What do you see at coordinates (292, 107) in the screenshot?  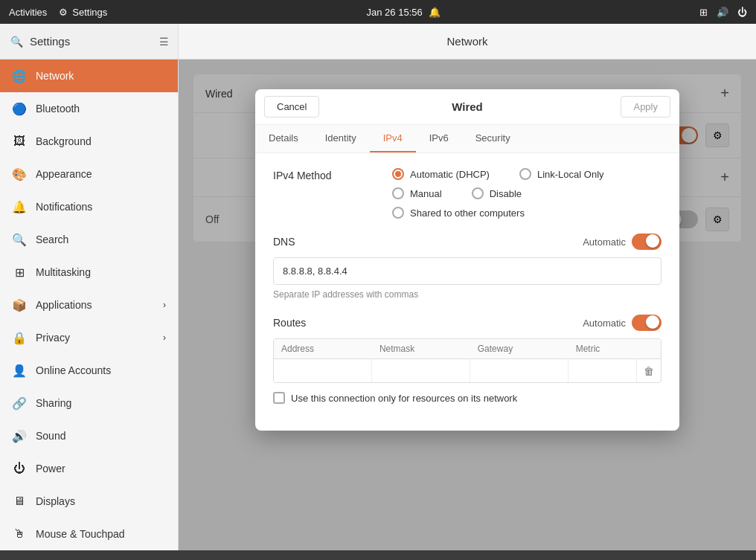 I see `cancel-button: Cancel` at bounding box center [292, 107].